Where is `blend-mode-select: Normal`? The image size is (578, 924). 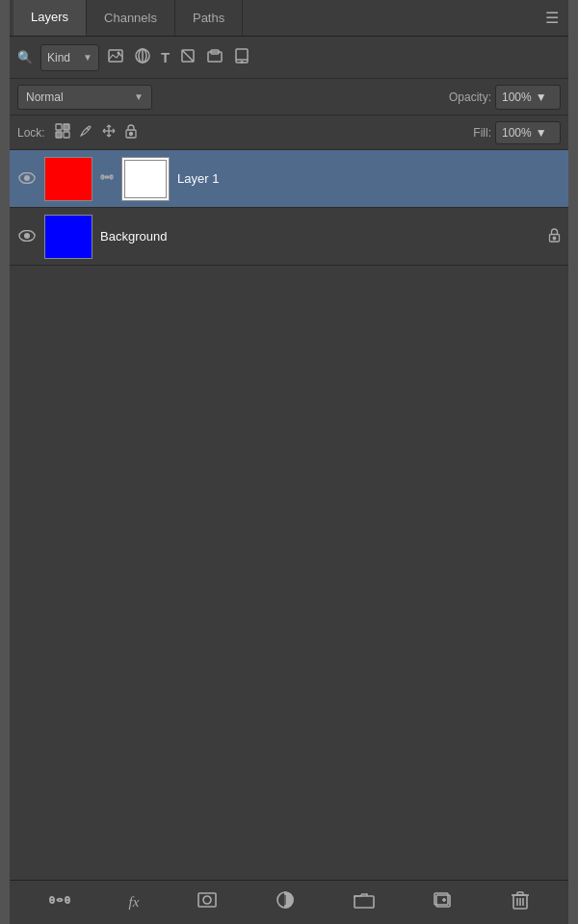 blend-mode-select: Normal is located at coordinates (78, 97).